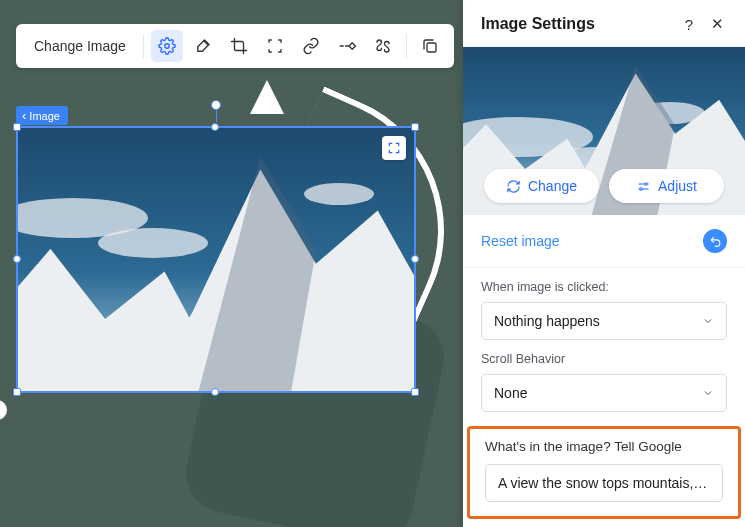  I want to click on alt-text-input: A view the snow tops mountais, ever…, so click(604, 483).